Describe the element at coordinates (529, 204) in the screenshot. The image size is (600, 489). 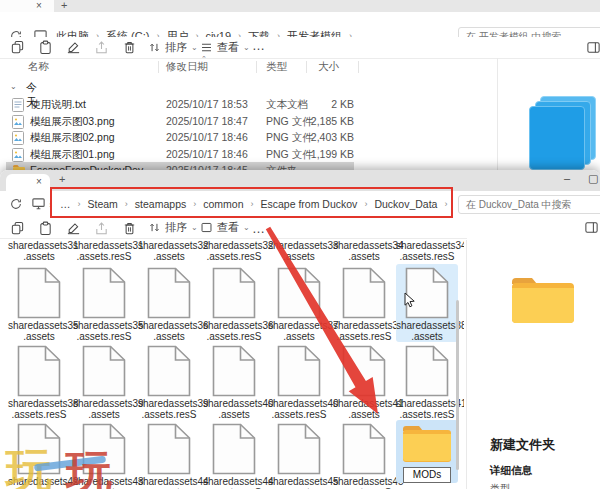
I see `search-input: 在 Duckov_Data 中搜索` at that location.